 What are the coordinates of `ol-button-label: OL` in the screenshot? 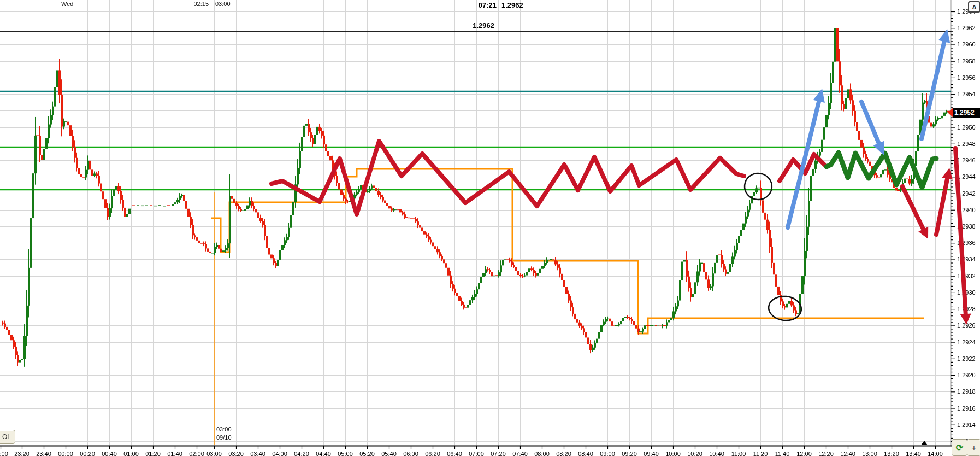 It's located at (7, 437).